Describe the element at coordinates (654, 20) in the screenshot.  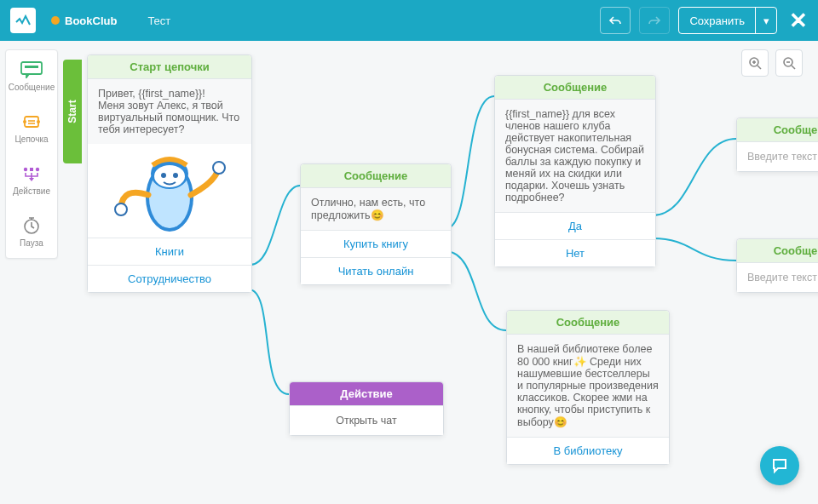
I see `redo-button` at that location.